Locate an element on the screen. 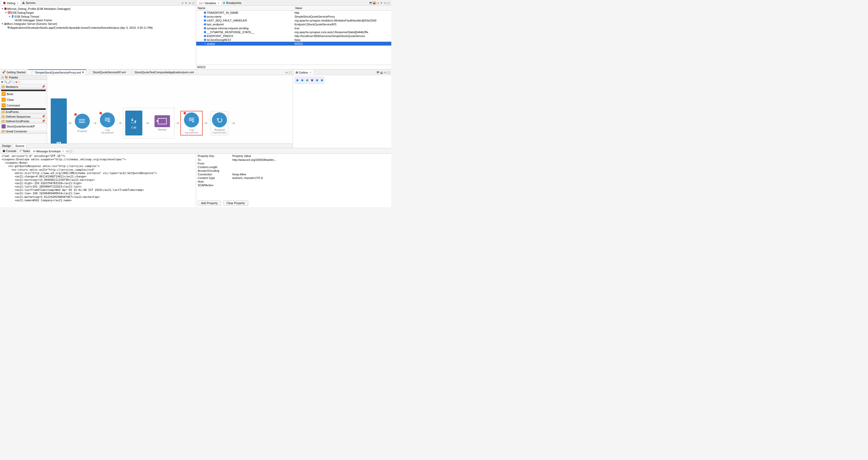 This screenshot has width=868, height=460. marquee-icon: ⬚ is located at coordinates (13, 82).